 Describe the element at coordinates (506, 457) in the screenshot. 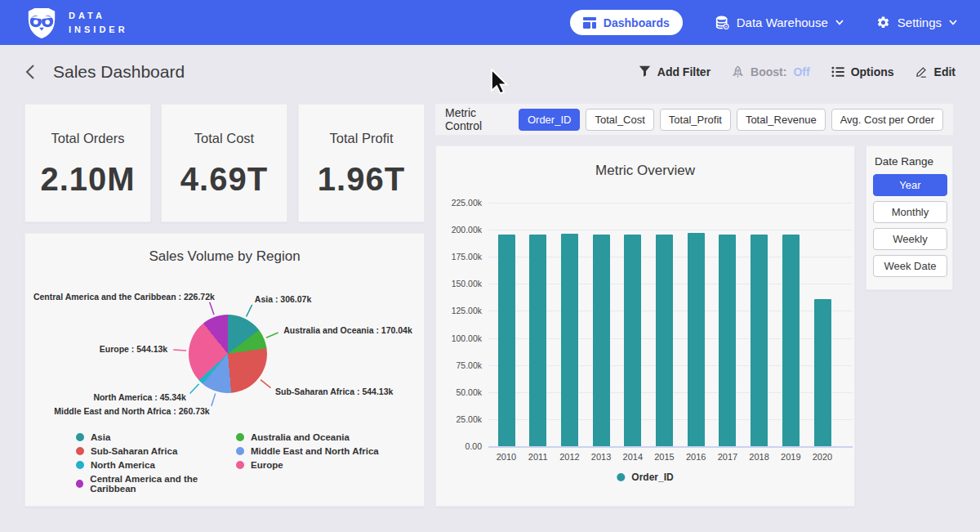

I see `x-axis-label: 2010` at that location.